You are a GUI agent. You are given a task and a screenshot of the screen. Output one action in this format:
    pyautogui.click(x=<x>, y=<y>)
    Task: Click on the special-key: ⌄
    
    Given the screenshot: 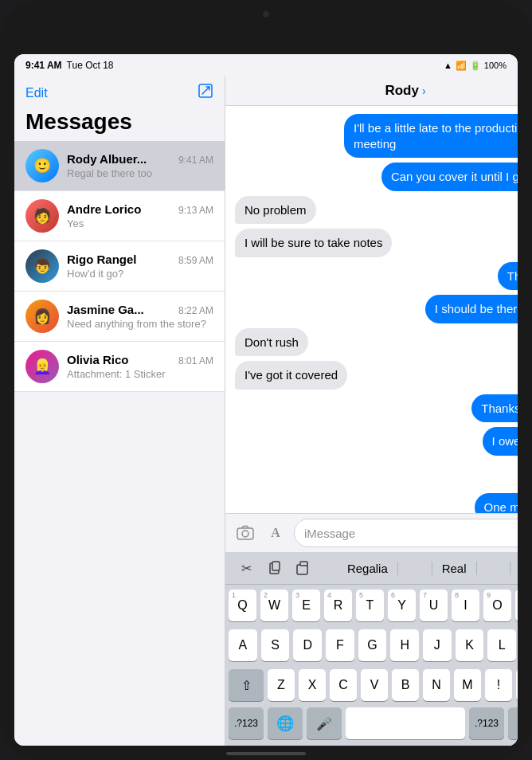 What is the action you would take?
    pyautogui.click(x=513, y=723)
    